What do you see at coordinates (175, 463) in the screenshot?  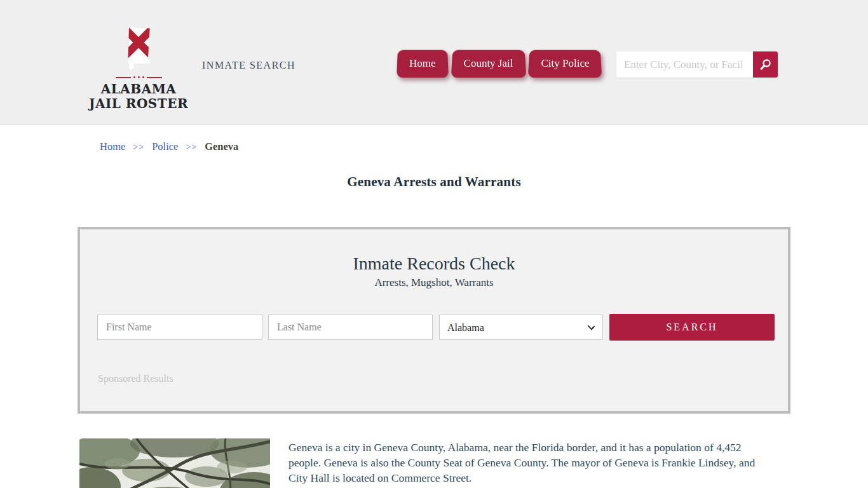 I see `geneva-city-photo` at bounding box center [175, 463].